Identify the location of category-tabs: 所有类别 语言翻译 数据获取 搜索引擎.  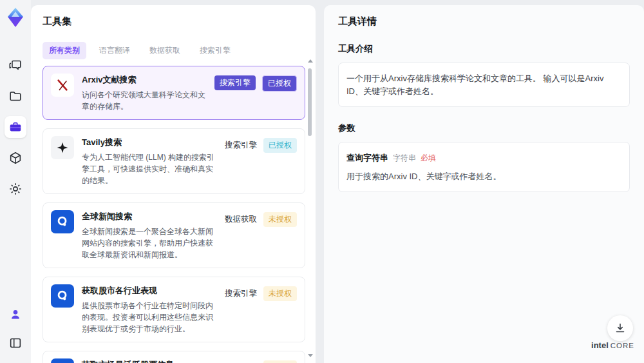
(179, 50).